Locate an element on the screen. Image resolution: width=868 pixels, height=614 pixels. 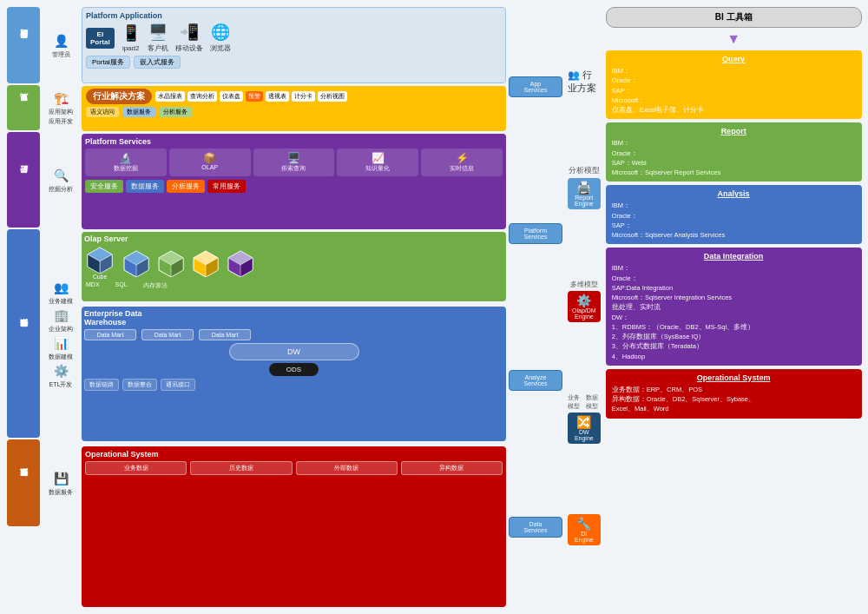
platform-services-title: Platform Services is located at coordinates (293, 142).